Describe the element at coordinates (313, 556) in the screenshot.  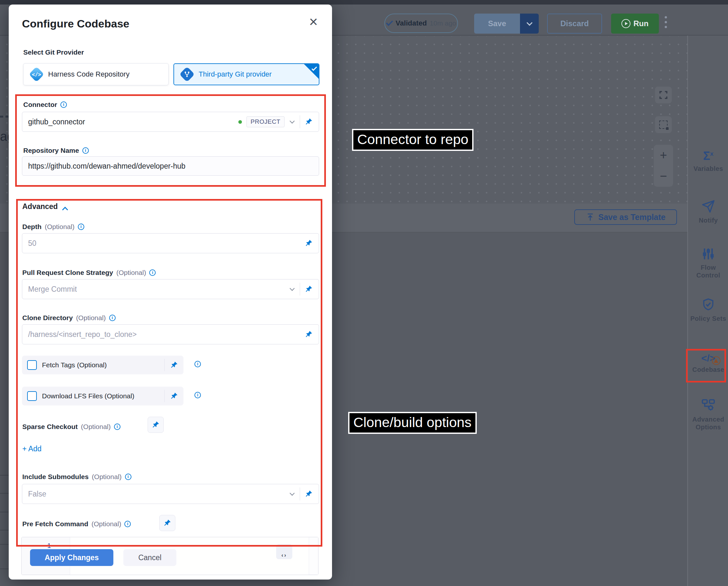
I see `editor-scrollbar` at that location.